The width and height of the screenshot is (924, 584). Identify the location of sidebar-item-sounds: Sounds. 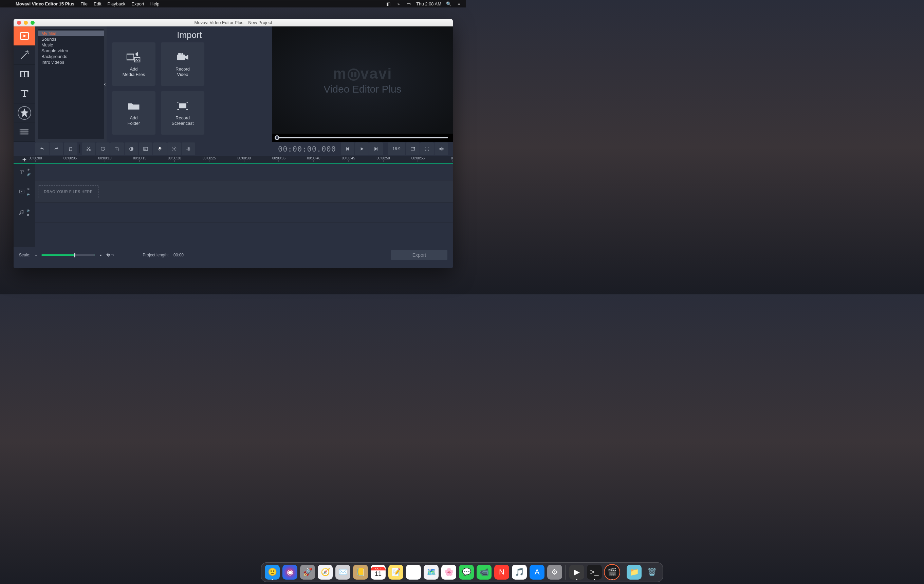
(71, 39).